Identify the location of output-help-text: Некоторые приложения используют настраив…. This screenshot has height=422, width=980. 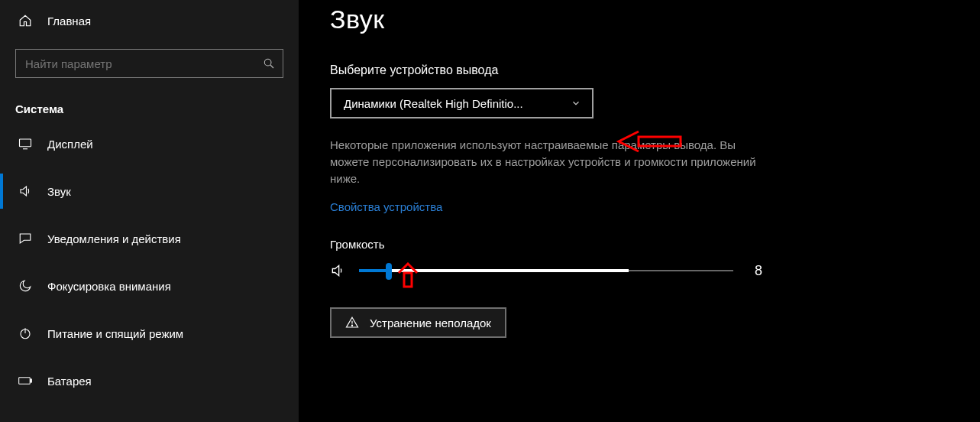
(544, 162).